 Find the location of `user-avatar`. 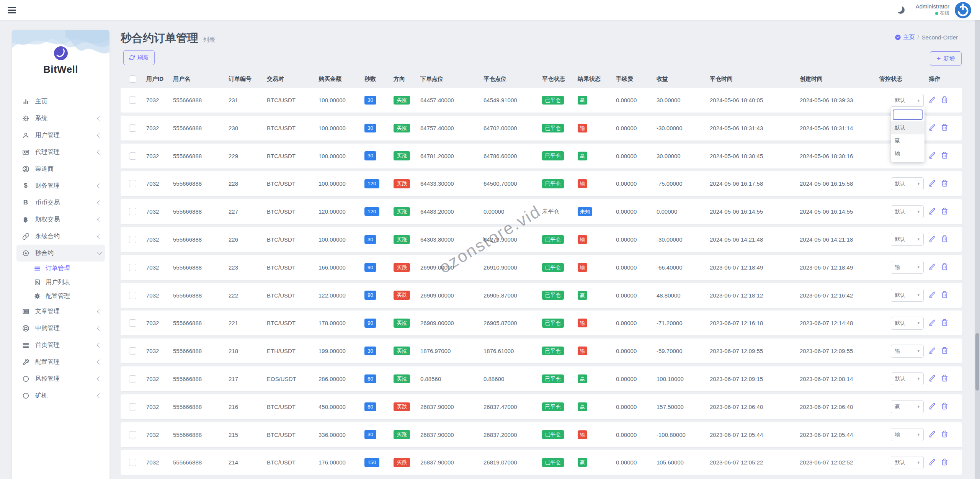

user-avatar is located at coordinates (963, 10).